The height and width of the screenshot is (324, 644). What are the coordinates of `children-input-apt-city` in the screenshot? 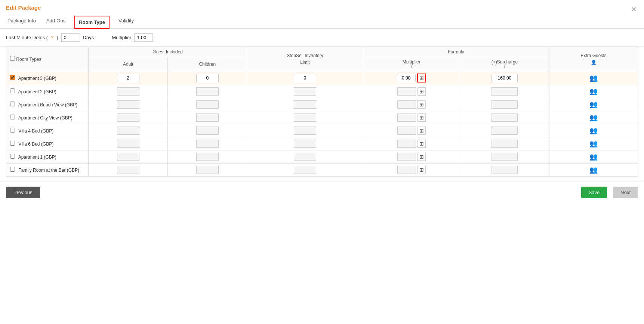 It's located at (207, 118).